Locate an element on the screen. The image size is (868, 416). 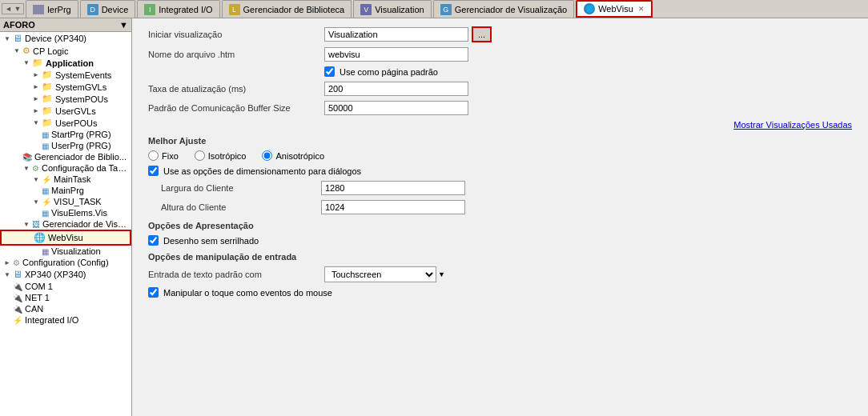
sidebar-dropdown-btn: ▼ is located at coordinates (123, 25).